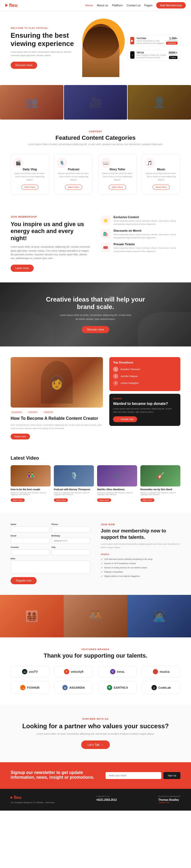 This screenshot has width=191, height=868. What do you see at coordinates (147, 220) in the screenshot?
I see `benefit-exclusive-text: Exclusive Content Morbi imperdiet dictum…` at bounding box center [147, 220].